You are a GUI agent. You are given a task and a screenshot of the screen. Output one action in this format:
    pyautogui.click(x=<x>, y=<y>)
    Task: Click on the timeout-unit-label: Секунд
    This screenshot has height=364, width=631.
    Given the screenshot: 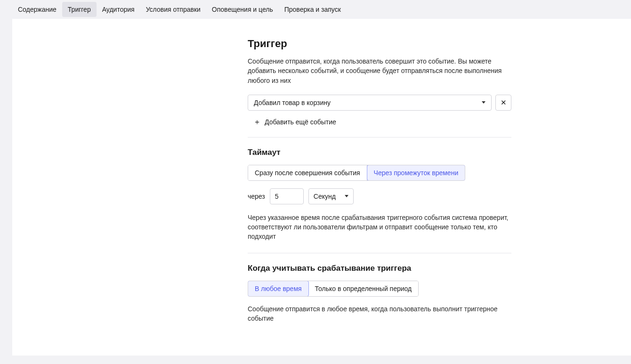 What is the action you would take?
    pyautogui.click(x=325, y=196)
    